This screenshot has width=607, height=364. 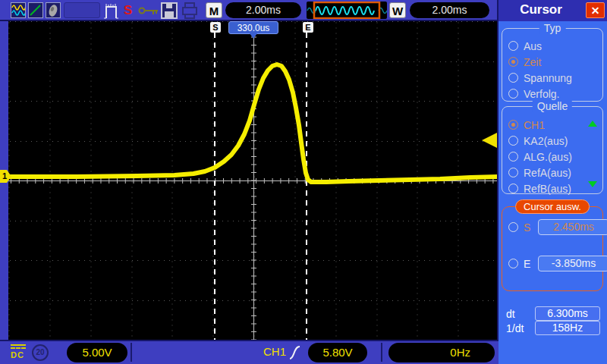 What do you see at coordinates (112, 12) in the screenshot?
I see `pulse-icon` at bounding box center [112, 12].